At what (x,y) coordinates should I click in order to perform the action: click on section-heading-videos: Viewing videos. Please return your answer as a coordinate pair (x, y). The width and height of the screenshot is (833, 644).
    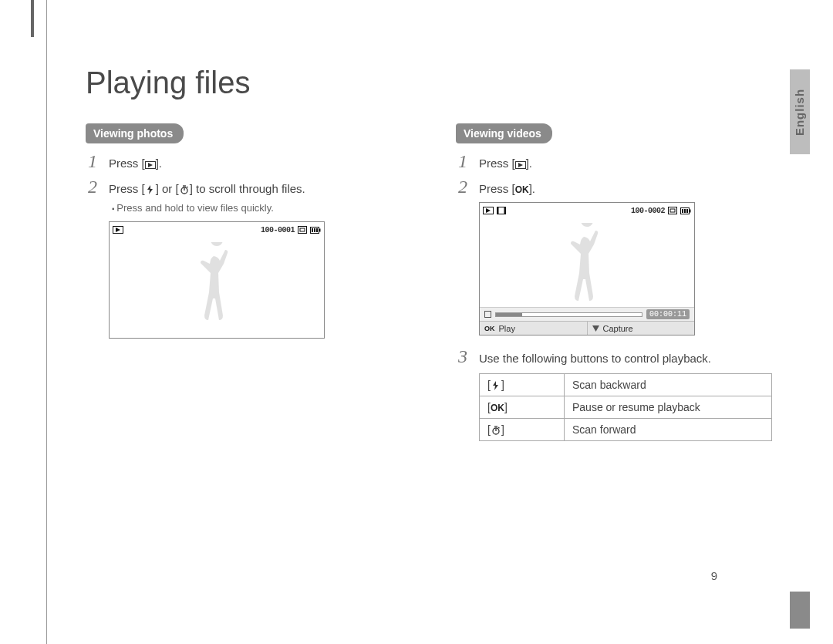
    Looking at the image, I should click on (504, 133).